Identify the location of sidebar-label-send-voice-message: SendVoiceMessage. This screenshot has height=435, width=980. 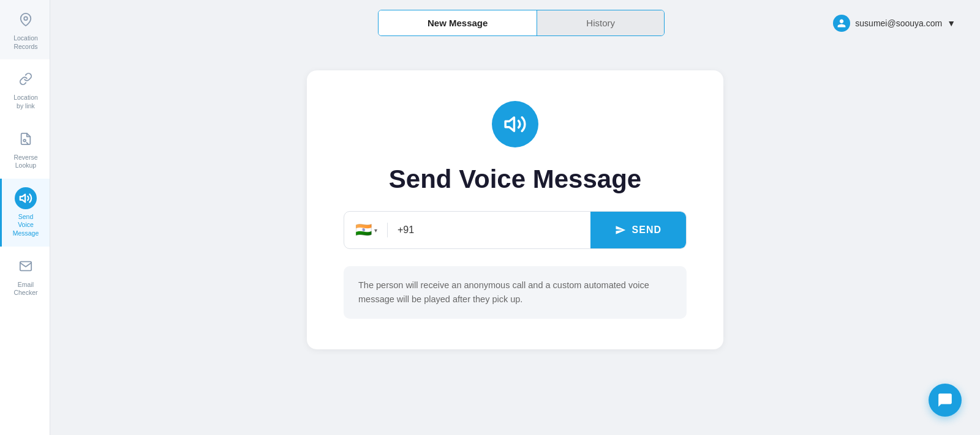
(26, 225).